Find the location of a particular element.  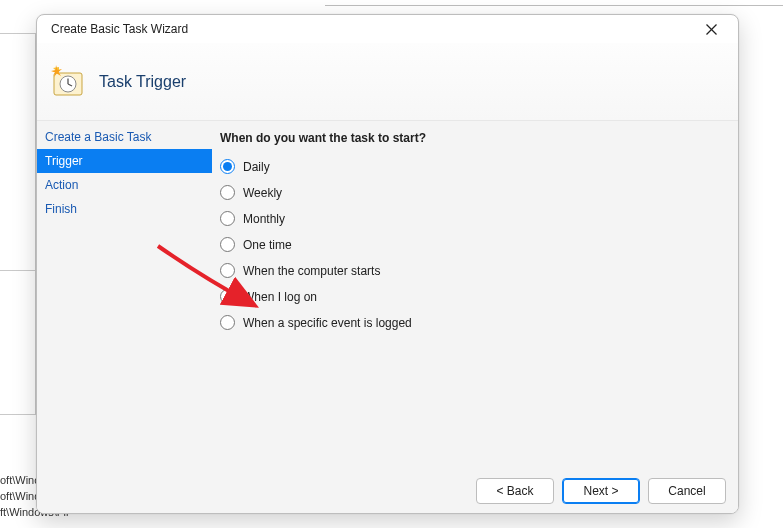

radio-monthly is located at coordinates (228, 218).